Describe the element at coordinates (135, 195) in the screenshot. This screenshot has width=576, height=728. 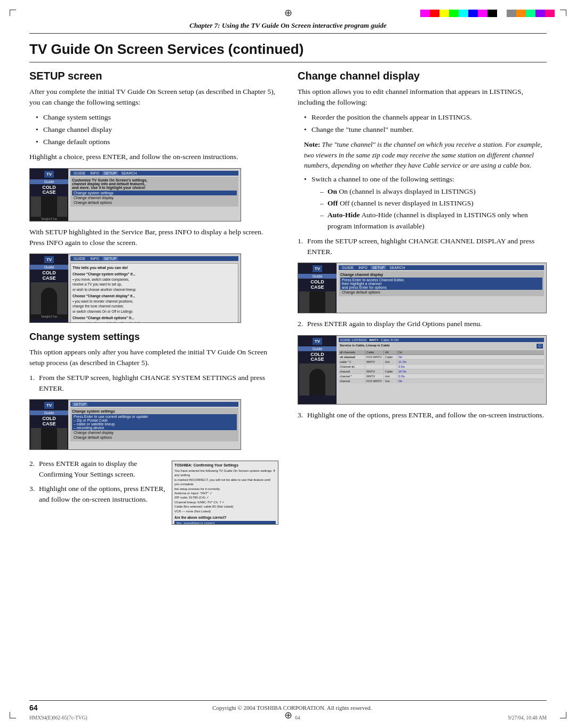
I see `setup-screen-image-1: TV Guide COLDCASE Tonight 8 Tue GUIDE IN…` at that location.